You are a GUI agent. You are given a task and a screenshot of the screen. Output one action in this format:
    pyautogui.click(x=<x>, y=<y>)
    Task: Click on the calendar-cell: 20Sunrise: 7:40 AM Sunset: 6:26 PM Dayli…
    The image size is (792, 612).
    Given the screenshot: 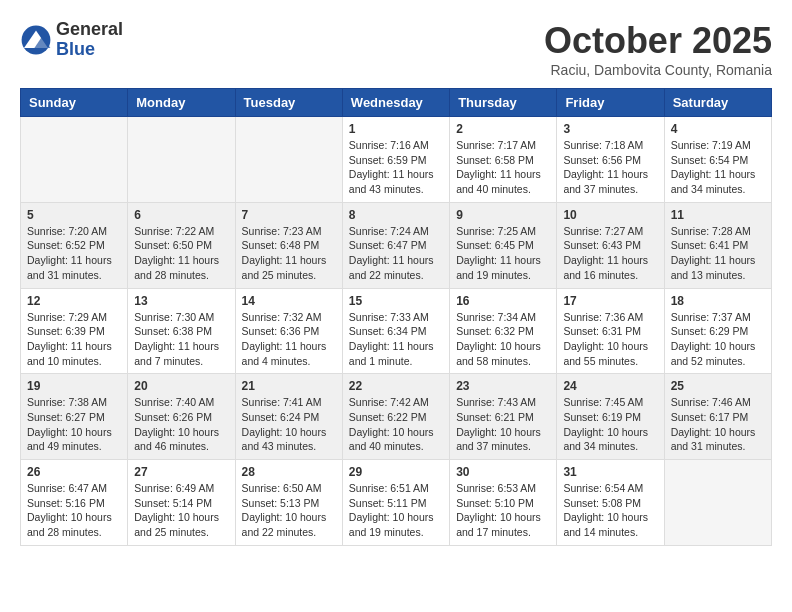 What is the action you would take?
    pyautogui.click(x=182, y=417)
    